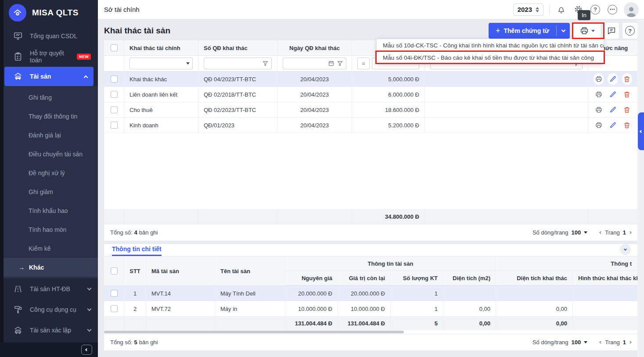 The height and width of the screenshot is (357, 644). What do you see at coordinates (49, 97) in the screenshot?
I see `submenu-ghi-tang: Ghi tăng` at bounding box center [49, 97].